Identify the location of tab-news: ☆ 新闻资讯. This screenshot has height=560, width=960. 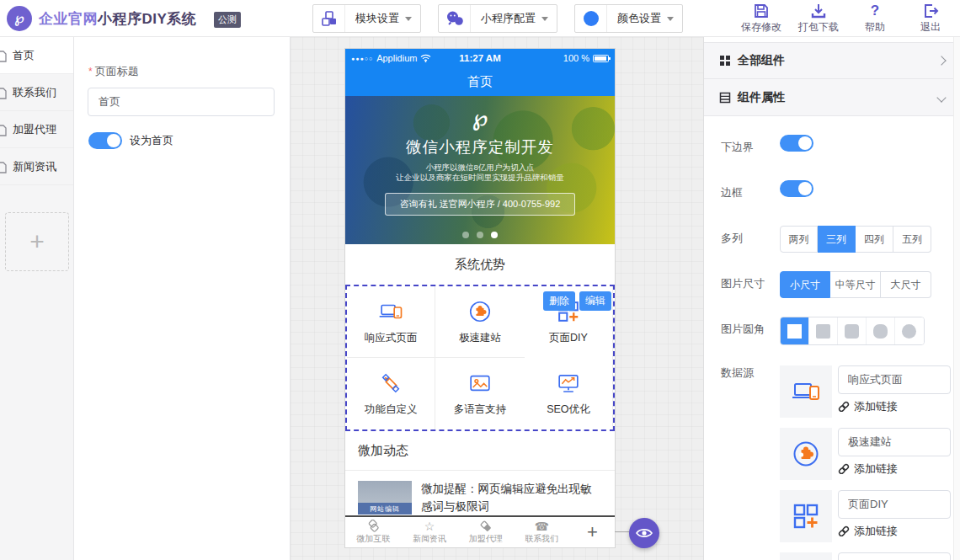
(429, 532).